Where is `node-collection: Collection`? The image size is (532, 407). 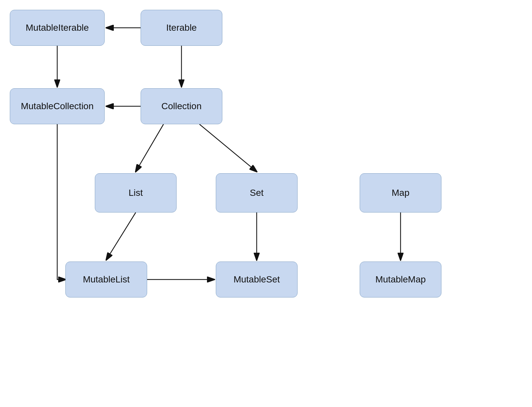
node-collection: Collection is located at coordinates (181, 106).